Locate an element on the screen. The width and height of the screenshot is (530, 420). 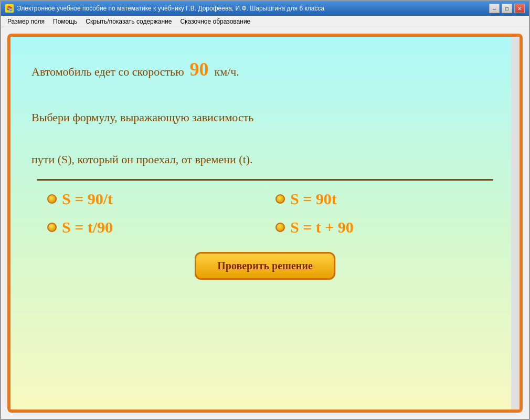
question-line2: Выбери формулу, выражающую зависимость is located at coordinates (143, 118).